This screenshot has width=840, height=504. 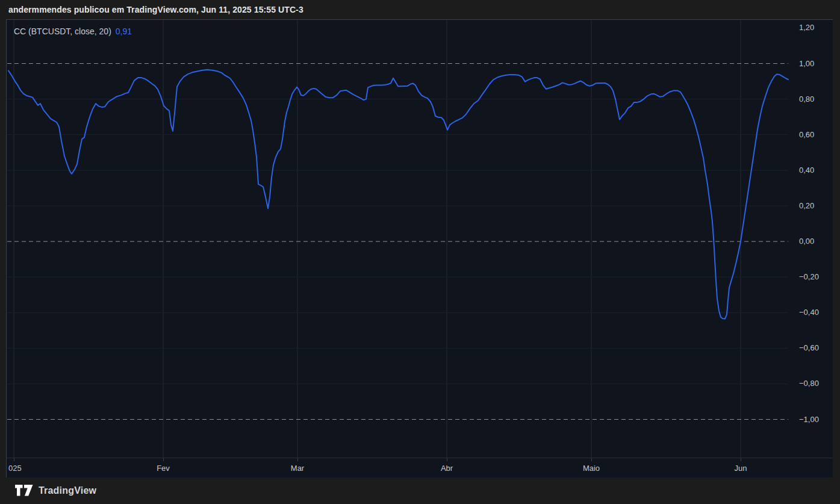 What do you see at coordinates (55, 490) in the screenshot?
I see `tradingview-logo: TradingView` at bounding box center [55, 490].